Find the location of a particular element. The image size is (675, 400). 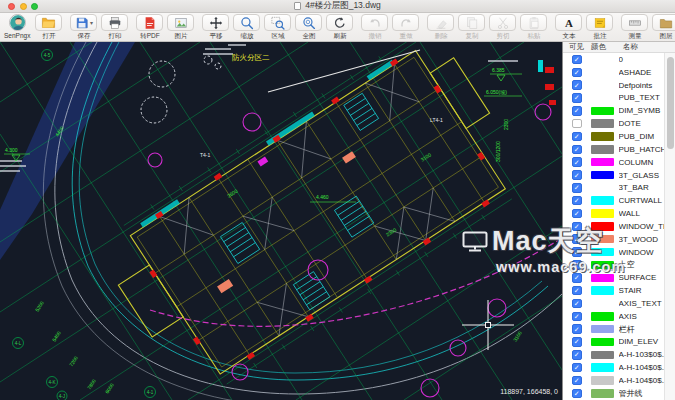

layer-row: 上空 is located at coordinates (619, 266).